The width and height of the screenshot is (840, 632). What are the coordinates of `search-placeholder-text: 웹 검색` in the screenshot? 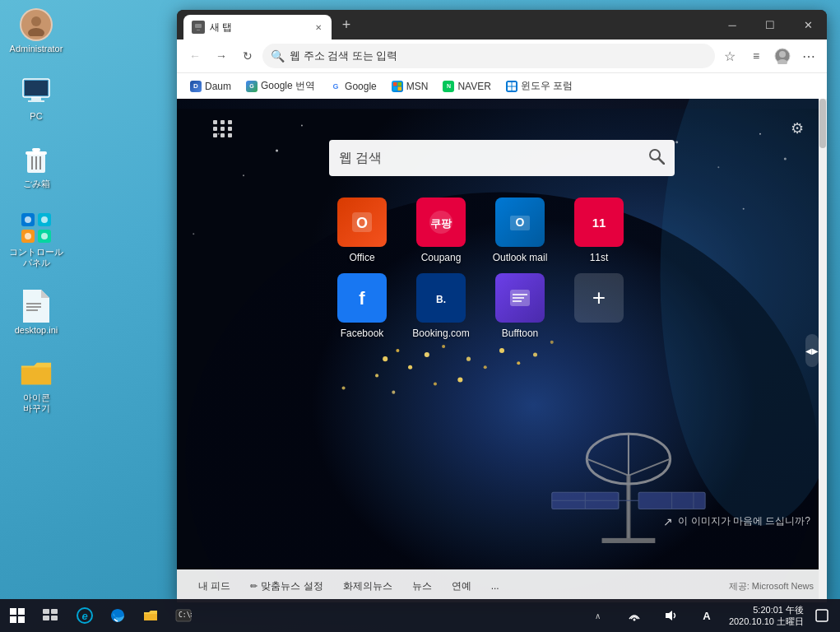 It's located at (490, 158).